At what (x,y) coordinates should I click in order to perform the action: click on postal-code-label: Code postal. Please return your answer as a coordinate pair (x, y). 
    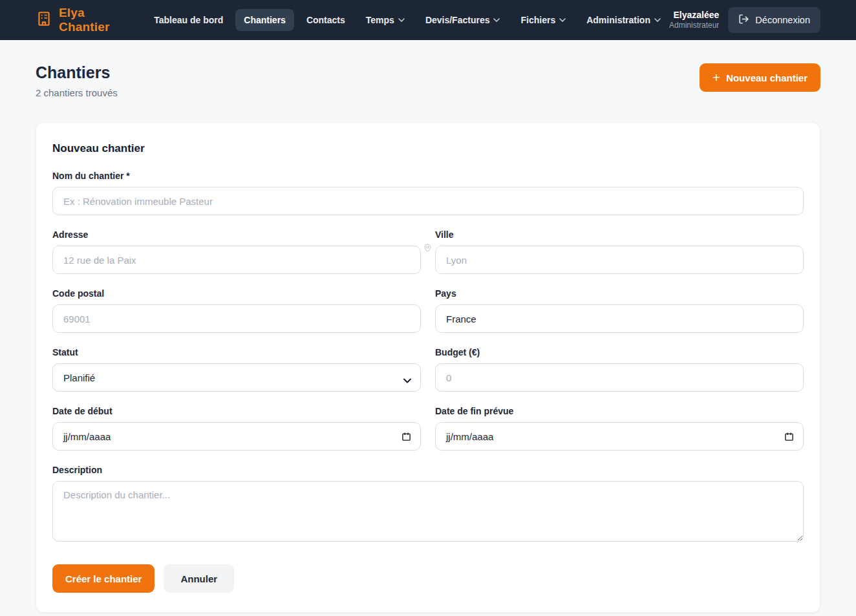
    Looking at the image, I should click on (237, 293).